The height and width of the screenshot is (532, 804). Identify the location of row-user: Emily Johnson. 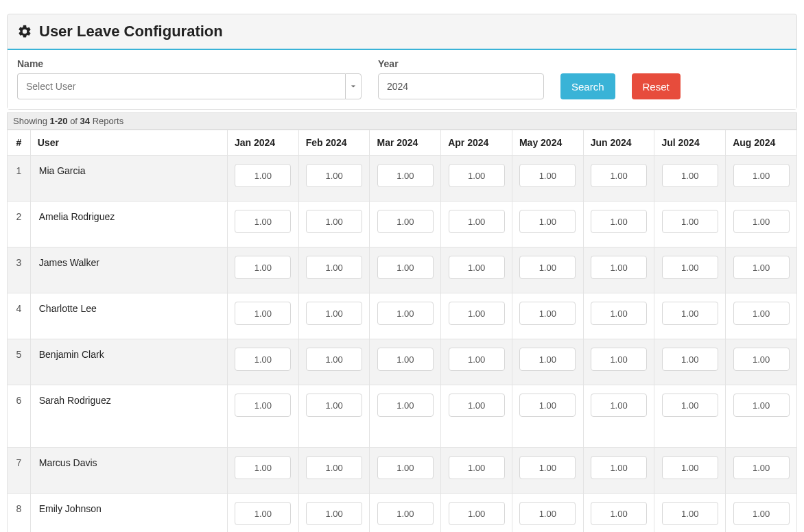
(129, 513).